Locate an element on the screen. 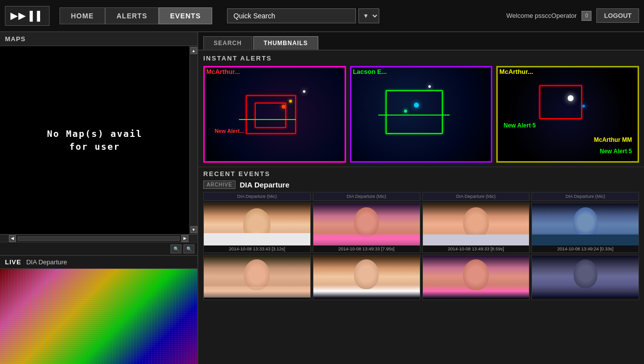  top-bar: ▶▶ ▌▌ HOME ALERTS EVENTS ▼ Welcome psscc… is located at coordinates (322, 16).